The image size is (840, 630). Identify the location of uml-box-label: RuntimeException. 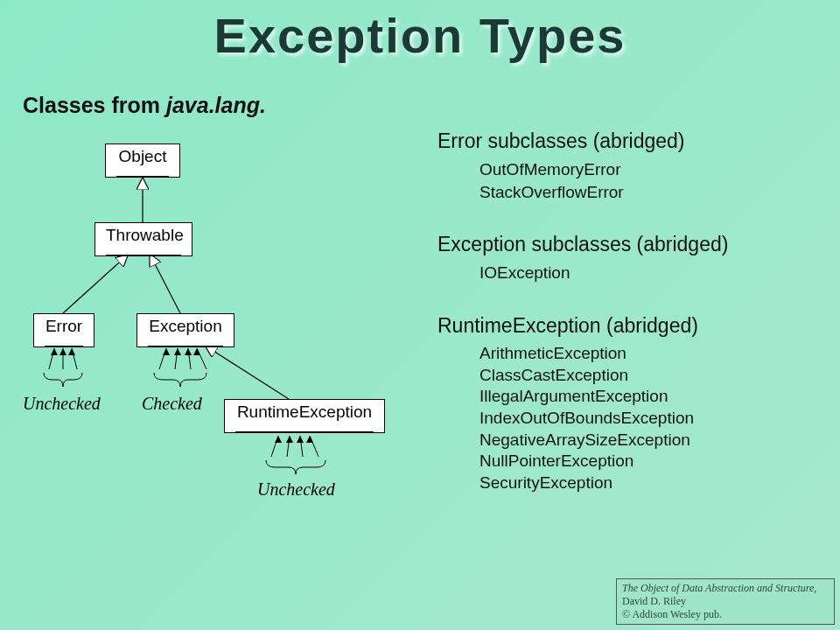
(304, 411).